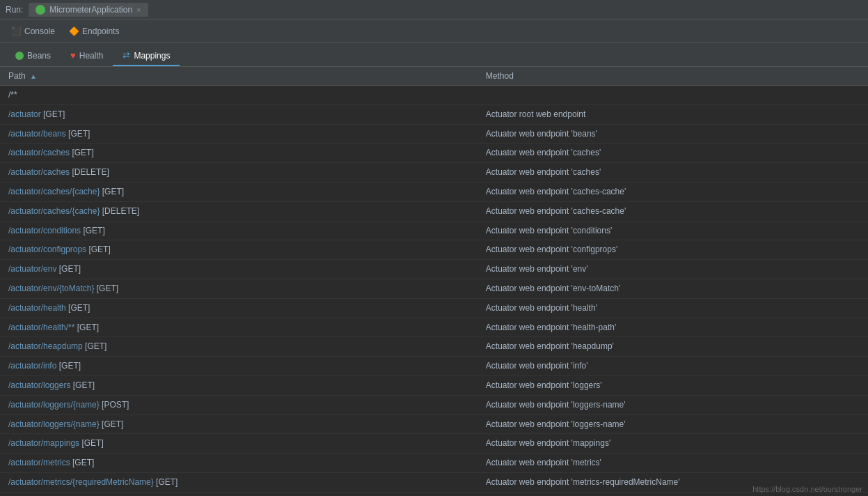 Image resolution: width=868 pixels, height=496 pixels. Describe the element at coordinates (434, 173) in the screenshot. I see `table-row: /actuator/caches [DELETE]Actuator web en…` at that location.